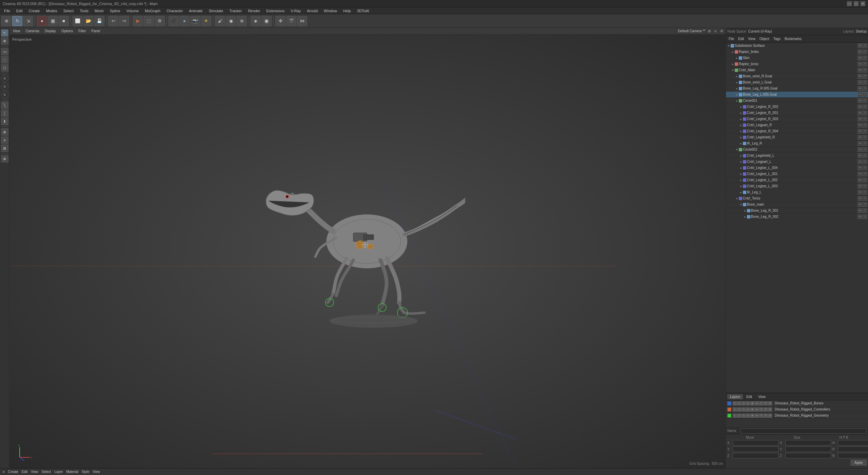 This screenshot has width=868, height=475. What do you see at coordinates (797, 119) in the screenshot?
I see `tree-row: ▸Cntrl_Legtoe_R_003👁?` at bounding box center [797, 119].